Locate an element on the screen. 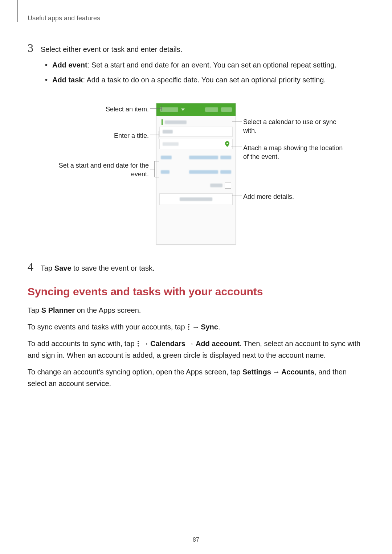  page-number: 87 is located at coordinates (196, 540).